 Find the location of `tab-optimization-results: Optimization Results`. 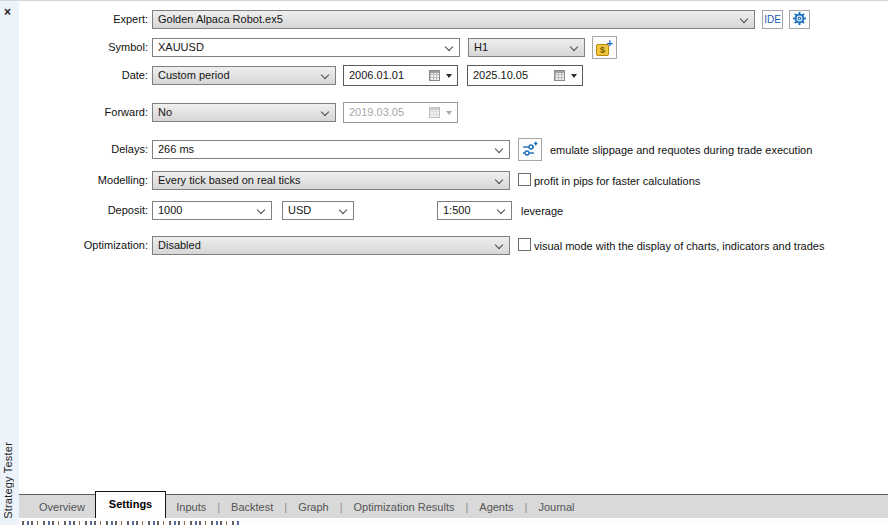

tab-optimization-results: Optimization Results is located at coordinates (404, 507).